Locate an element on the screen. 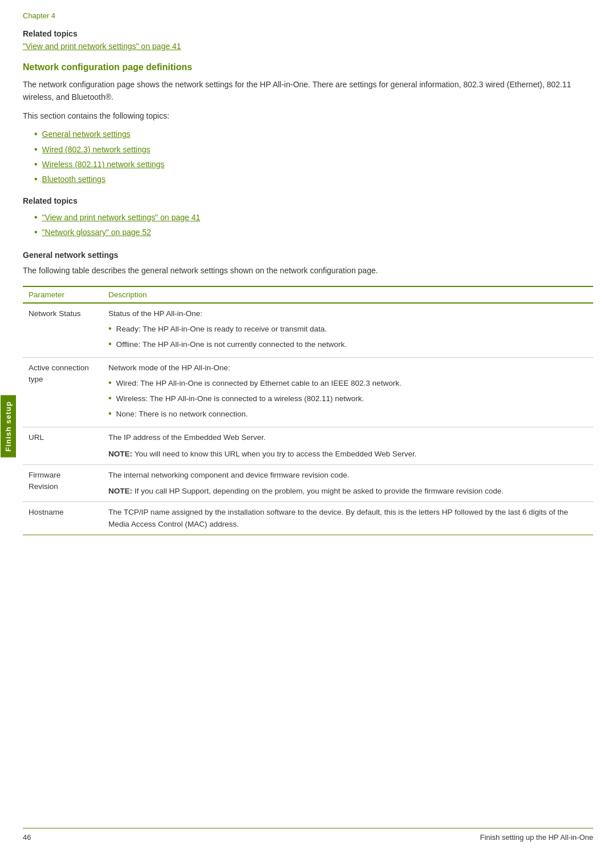 This screenshot has height=853, width=616. side-tab: Finish setup is located at coordinates (8, 427).